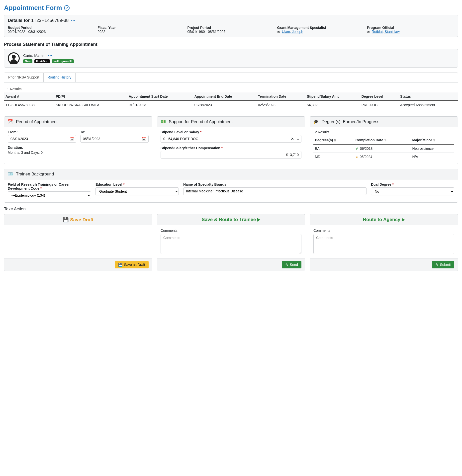 The image size is (462, 476). I want to click on po-label: Program Official, so click(411, 28).